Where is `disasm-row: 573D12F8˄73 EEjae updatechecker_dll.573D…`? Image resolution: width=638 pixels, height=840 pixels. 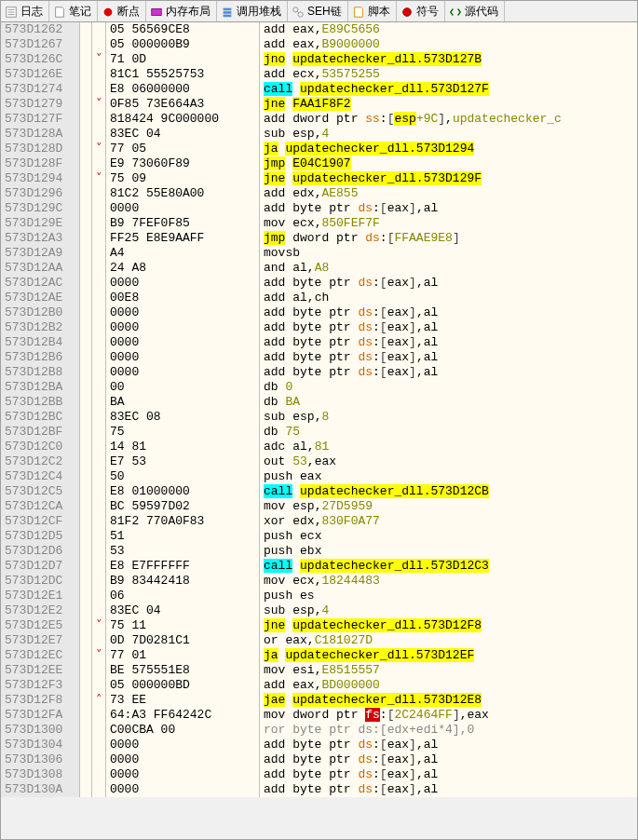 disasm-row: 573D12F8˄73 EEjae updatechecker_dll.573D… is located at coordinates (319, 700).